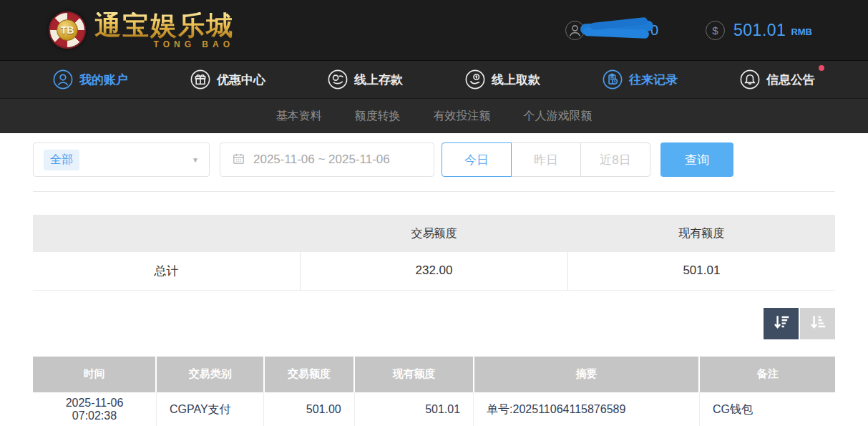 This screenshot has width=868, height=426. I want to click on transaction-type-select: 全部 ▼, so click(122, 160).